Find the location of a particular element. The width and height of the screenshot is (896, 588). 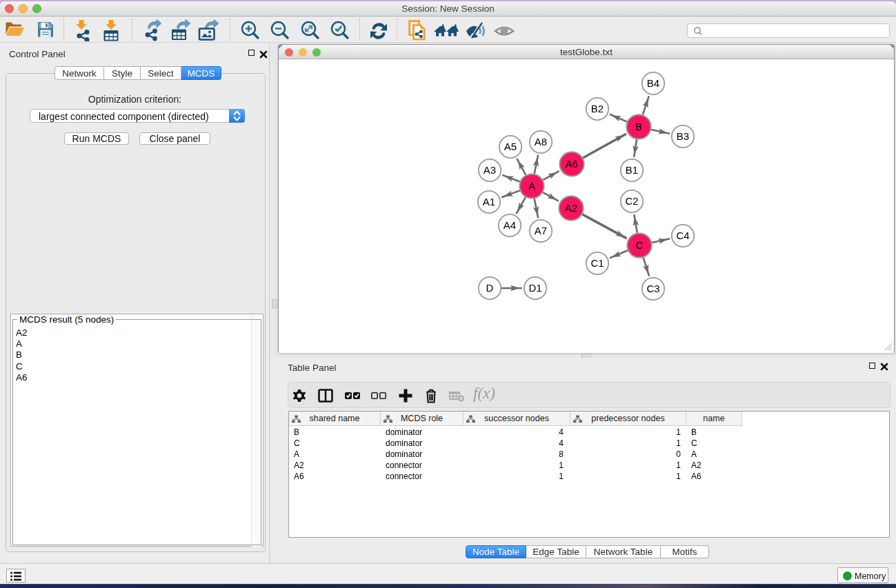

svg-text: D is located at coordinates (490, 288).